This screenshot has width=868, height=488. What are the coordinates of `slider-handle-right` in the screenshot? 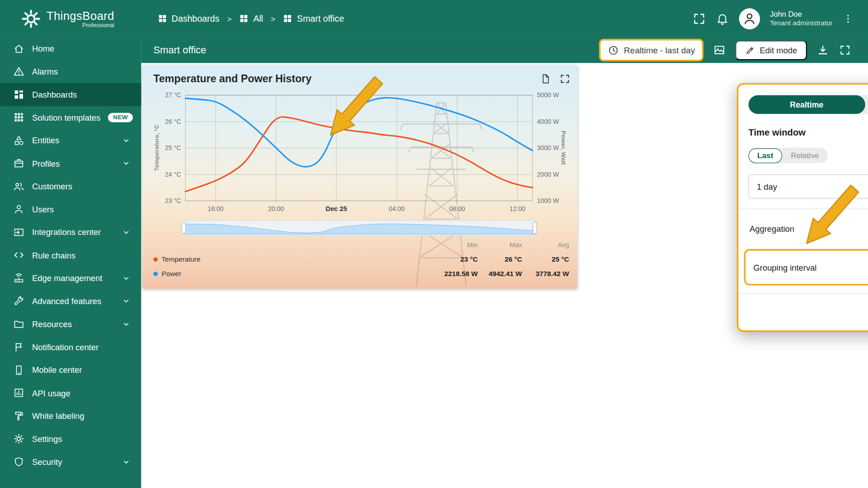 It's located at (535, 228).